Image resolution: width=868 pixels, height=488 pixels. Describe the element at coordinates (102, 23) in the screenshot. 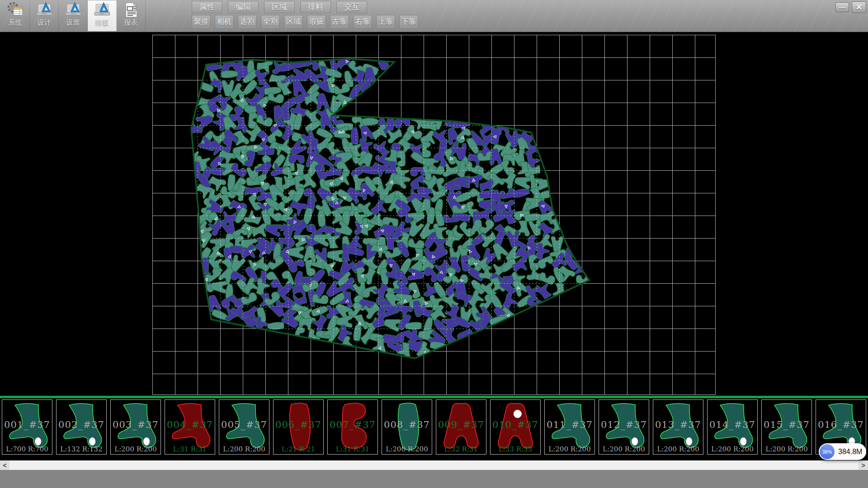

I see `ribbon-button-label: 排版` at that location.